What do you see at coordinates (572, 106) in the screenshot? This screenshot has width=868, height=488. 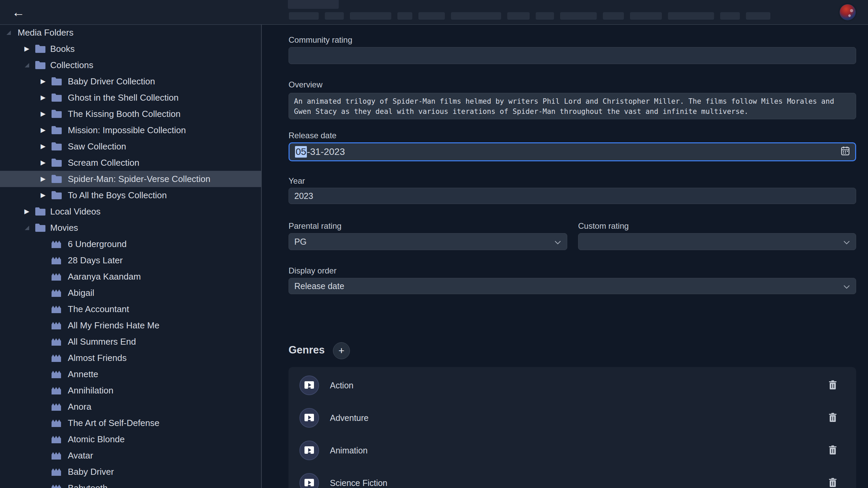 I see `overview-textarea: An animated trilogy of Spider-Man films …` at bounding box center [572, 106].